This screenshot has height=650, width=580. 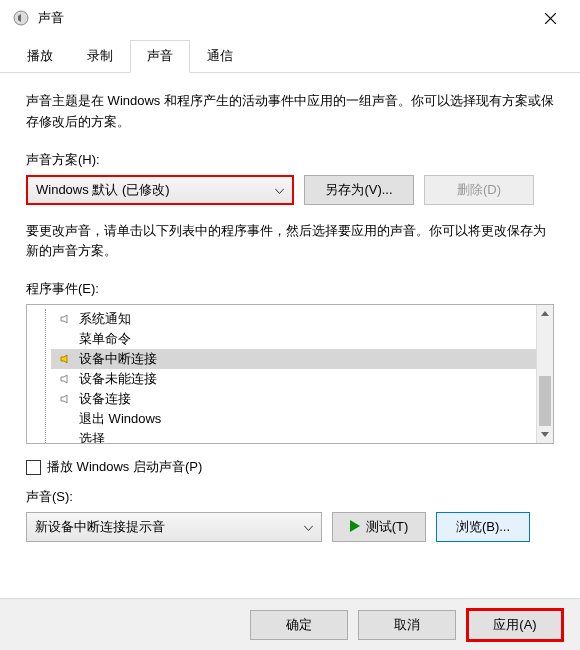 I want to click on tree-line, so click(x=46, y=376).